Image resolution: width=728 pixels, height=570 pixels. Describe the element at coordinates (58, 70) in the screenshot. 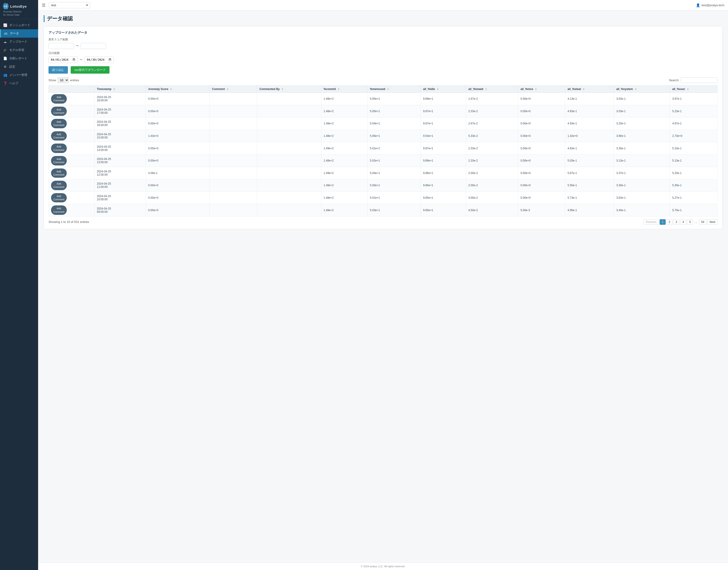

I see `filter-button: 絞り込む` at that location.